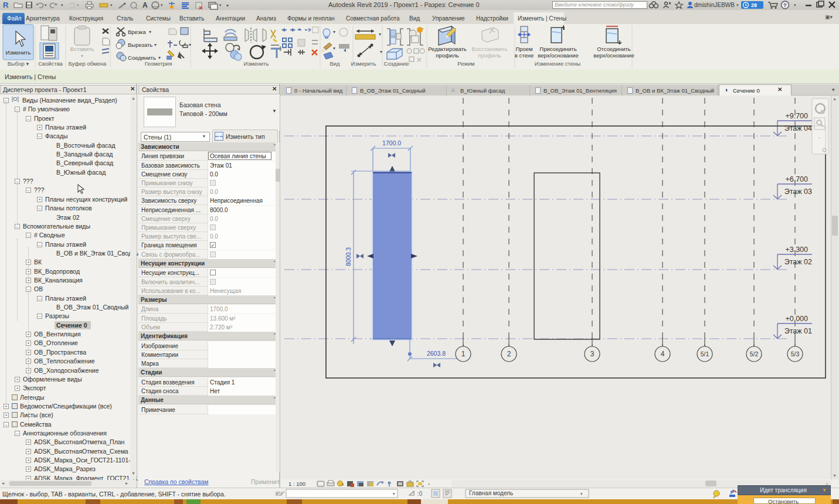 The image size is (839, 504). I want to click on svg-text: +0.000, so click(796, 319).